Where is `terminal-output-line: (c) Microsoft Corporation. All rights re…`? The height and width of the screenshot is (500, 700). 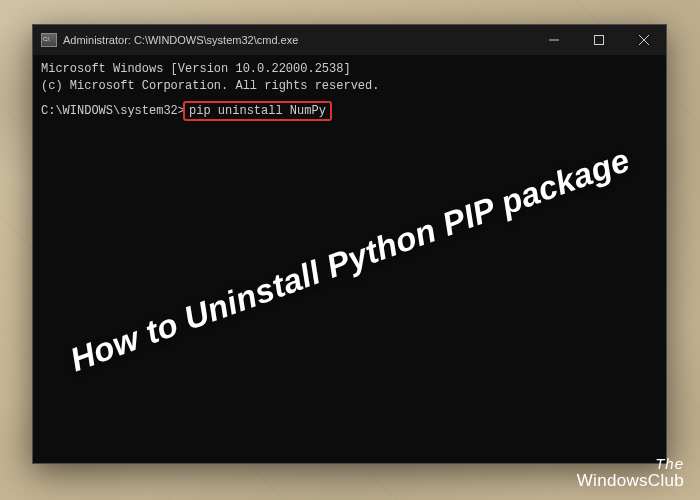 terminal-output-line: (c) Microsoft Corporation. All rights re… is located at coordinates (350, 86).